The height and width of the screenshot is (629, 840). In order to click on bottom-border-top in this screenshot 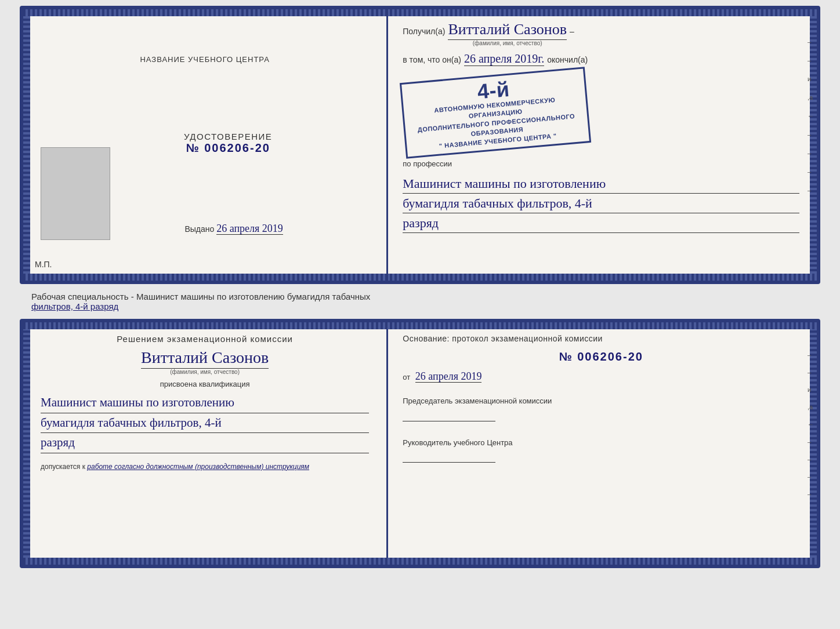, I will do `click(420, 326)`.